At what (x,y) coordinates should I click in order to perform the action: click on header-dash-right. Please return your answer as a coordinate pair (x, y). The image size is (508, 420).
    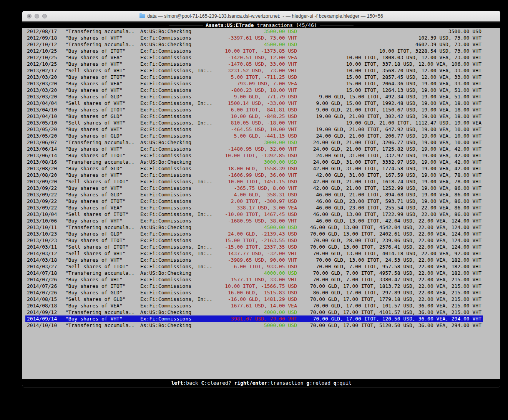
    Looking at the image, I should click on (337, 25).